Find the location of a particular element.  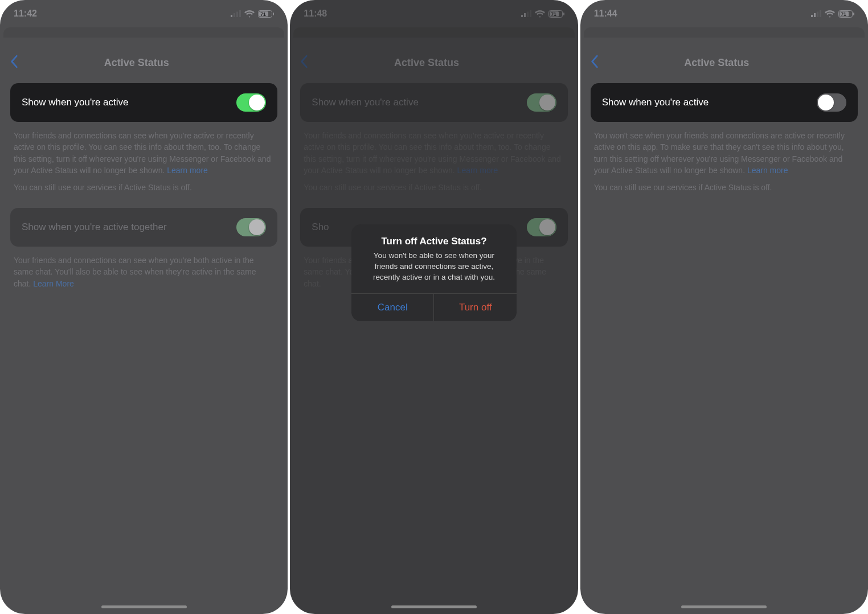

turn-off-button: Turn off is located at coordinates (475, 308).